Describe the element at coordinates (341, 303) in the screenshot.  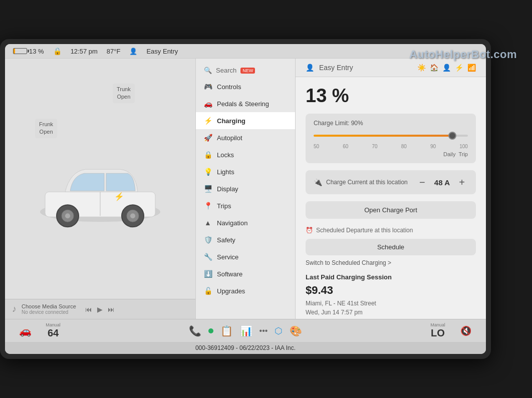
I see `location-text: Miami, FL - NE 41st Street` at that location.